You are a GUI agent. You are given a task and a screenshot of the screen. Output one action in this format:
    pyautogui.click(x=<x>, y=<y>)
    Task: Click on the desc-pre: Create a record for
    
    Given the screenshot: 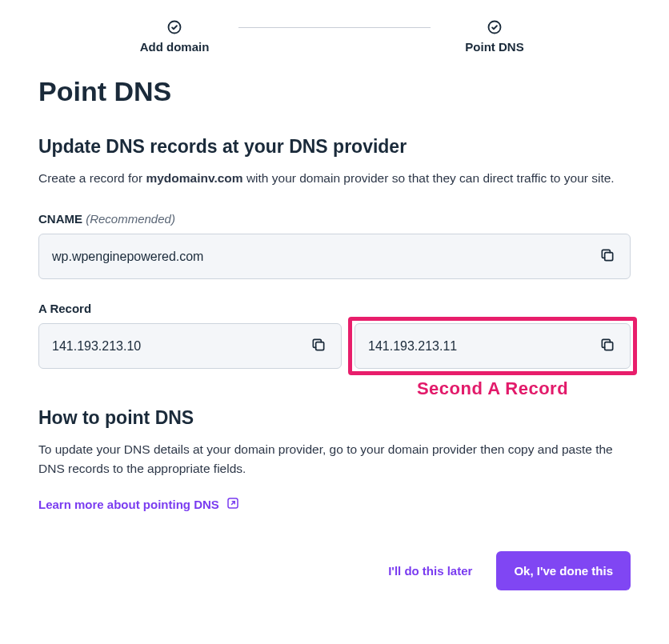 What is the action you would take?
    pyautogui.click(x=92, y=178)
    